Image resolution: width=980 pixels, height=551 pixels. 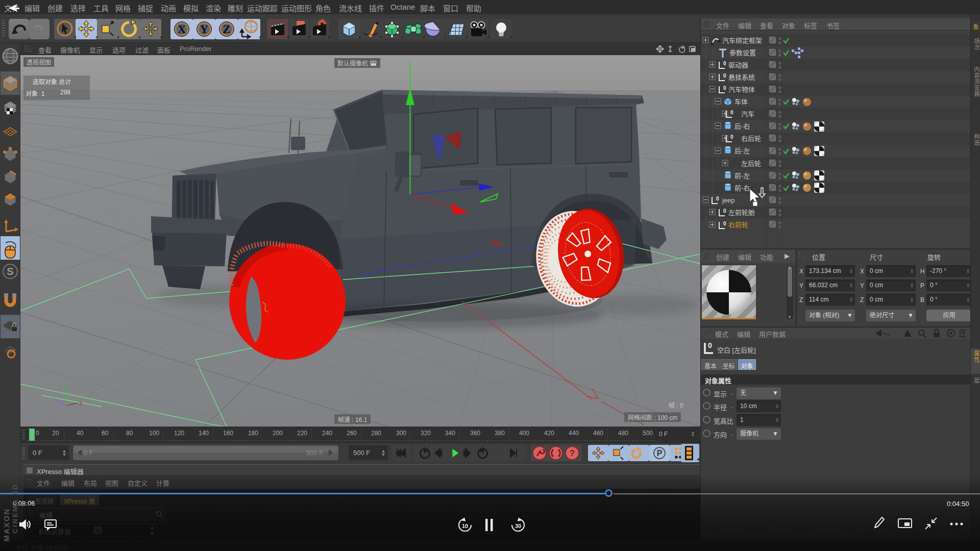 What do you see at coordinates (659, 453) in the screenshot?
I see `svg-text: P` at bounding box center [659, 453].